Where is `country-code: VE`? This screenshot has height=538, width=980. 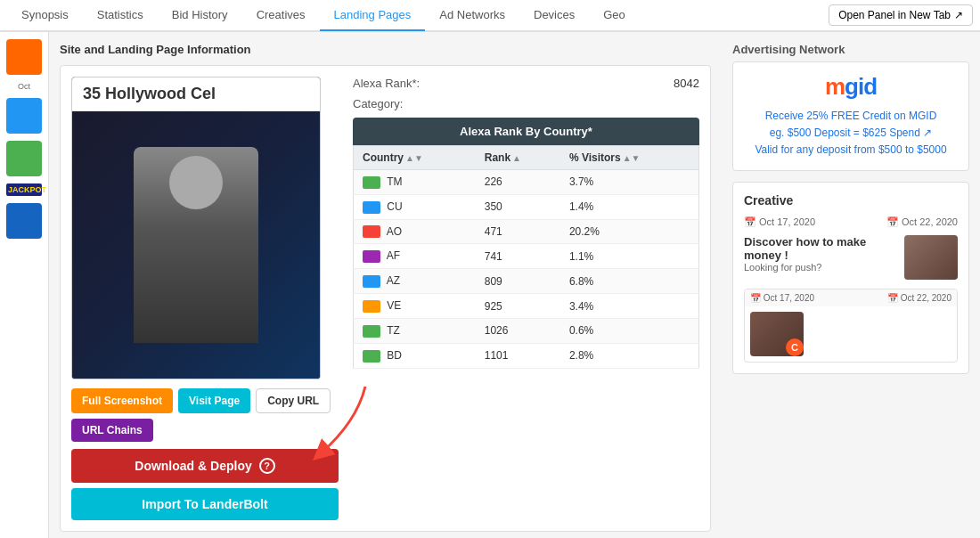
country-code: VE is located at coordinates (394, 306).